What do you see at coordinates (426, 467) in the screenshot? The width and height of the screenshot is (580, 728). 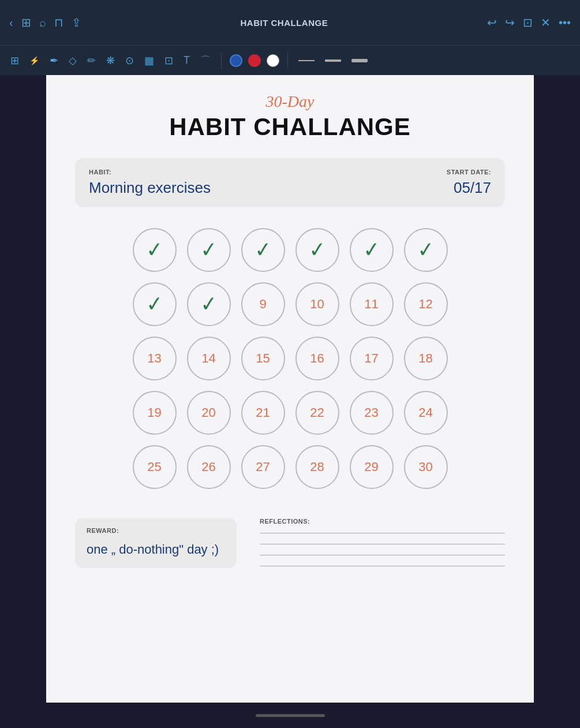 I see `day-30: 30` at bounding box center [426, 467].